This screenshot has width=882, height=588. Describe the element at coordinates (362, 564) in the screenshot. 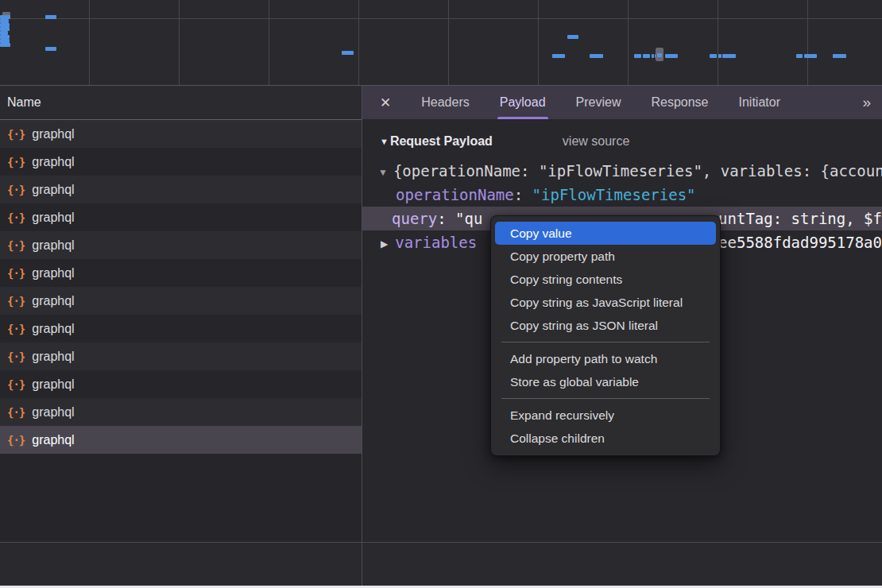

I see `panel-vertical-divider` at that location.